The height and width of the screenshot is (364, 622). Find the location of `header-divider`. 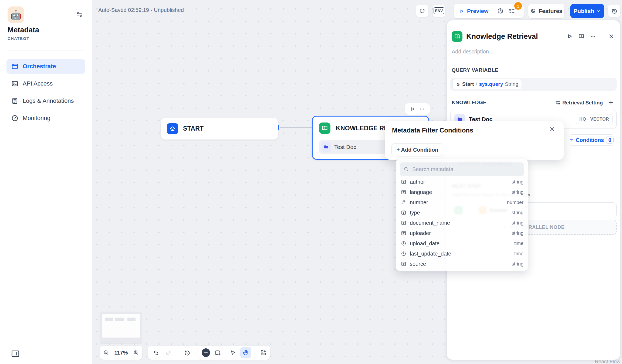

header-divider is located at coordinates (601, 36).